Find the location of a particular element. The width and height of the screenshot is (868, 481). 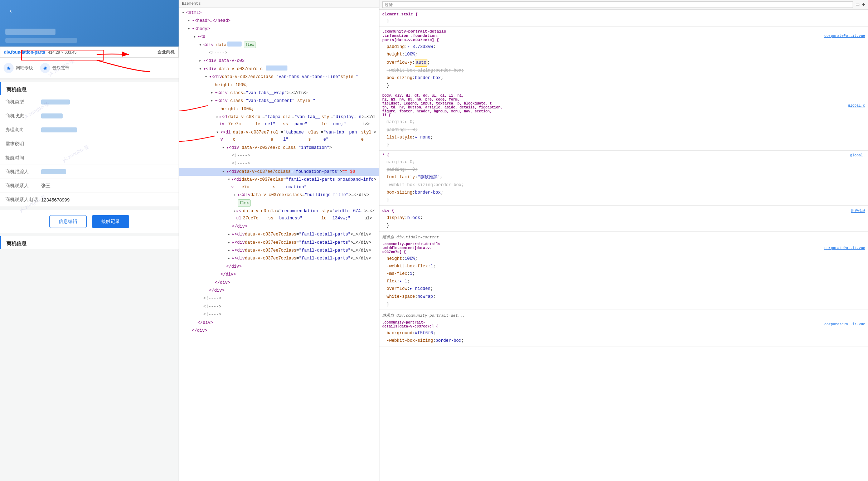

html-line-body: ▾<body> is located at coordinates (279, 29).